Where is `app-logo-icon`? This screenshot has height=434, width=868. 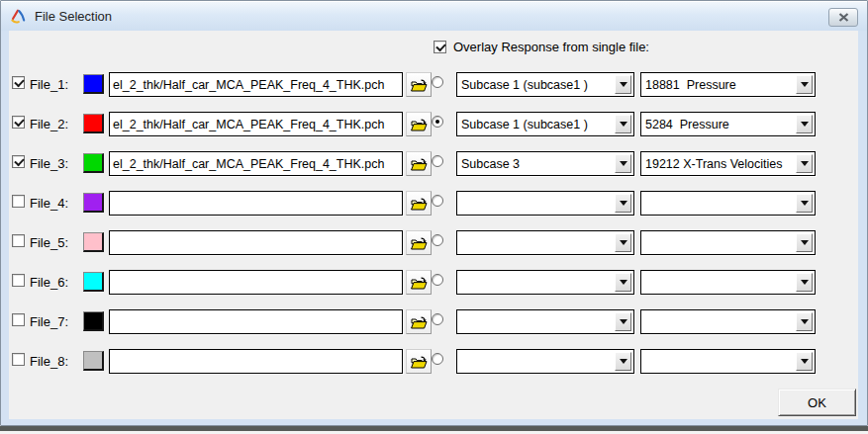
app-logo-icon is located at coordinates (19, 16).